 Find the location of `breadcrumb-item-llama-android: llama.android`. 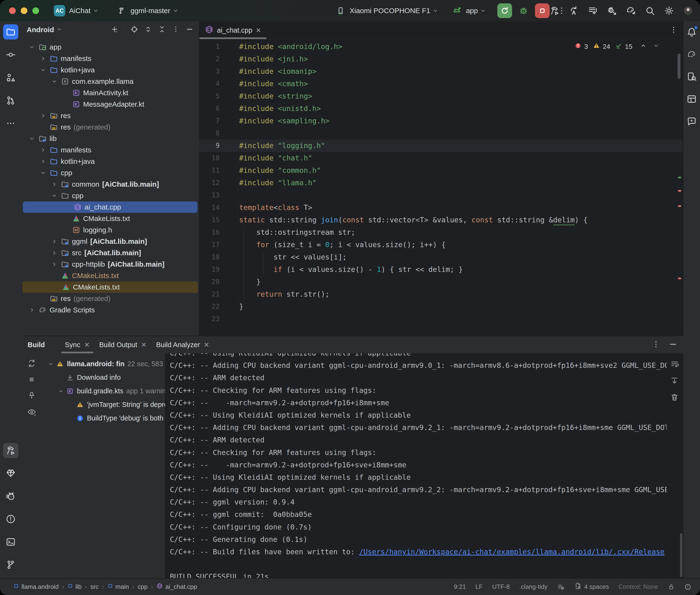

breadcrumb-item-llama-android: llama.android is located at coordinates (36, 587).